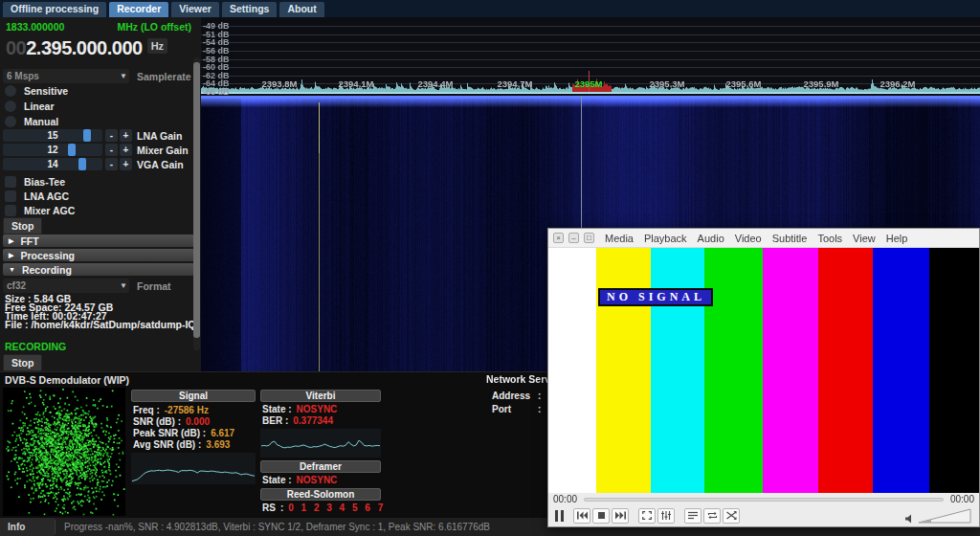 Image resolution: width=980 pixels, height=536 pixels. Describe the element at coordinates (281, 507) in the screenshot. I see `rs-colon: :` at that location.